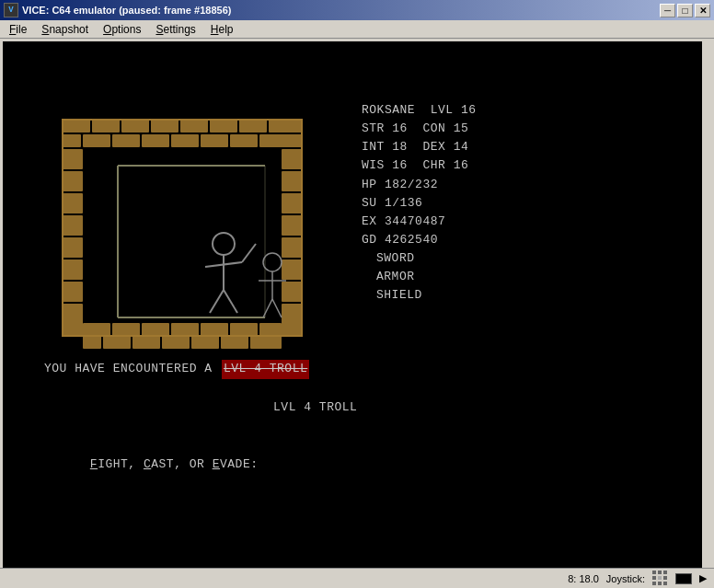  What do you see at coordinates (11, 10) in the screenshot?
I see `app-icon: V` at bounding box center [11, 10].